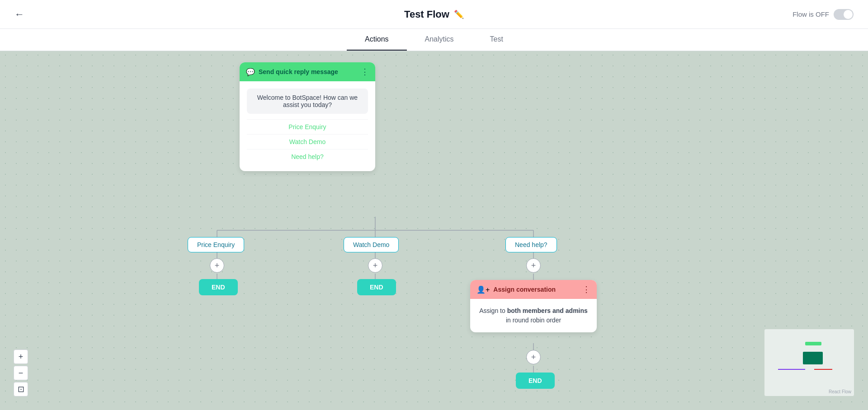  What do you see at coordinates (298, 72) in the screenshot?
I see `quick-reply-title: Send quick reply message` at bounding box center [298, 72].